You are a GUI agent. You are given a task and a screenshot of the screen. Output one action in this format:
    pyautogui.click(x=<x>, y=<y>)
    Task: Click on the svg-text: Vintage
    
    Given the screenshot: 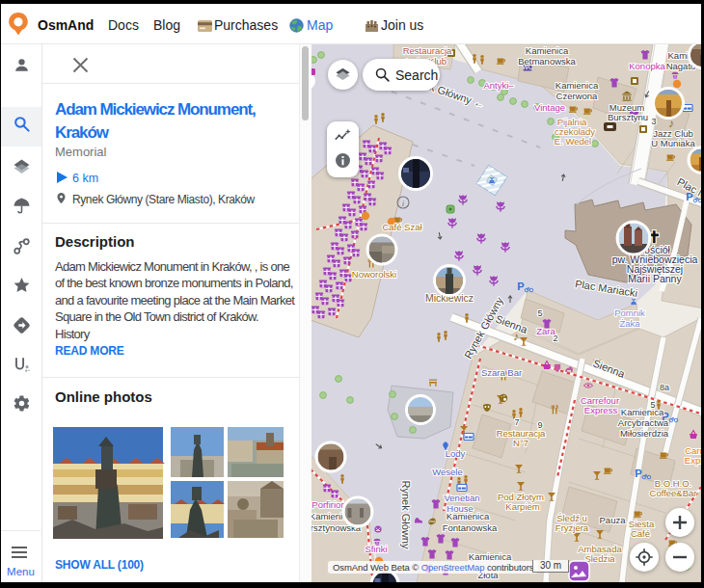 What is the action you would take?
    pyautogui.click(x=550, y=108)
    